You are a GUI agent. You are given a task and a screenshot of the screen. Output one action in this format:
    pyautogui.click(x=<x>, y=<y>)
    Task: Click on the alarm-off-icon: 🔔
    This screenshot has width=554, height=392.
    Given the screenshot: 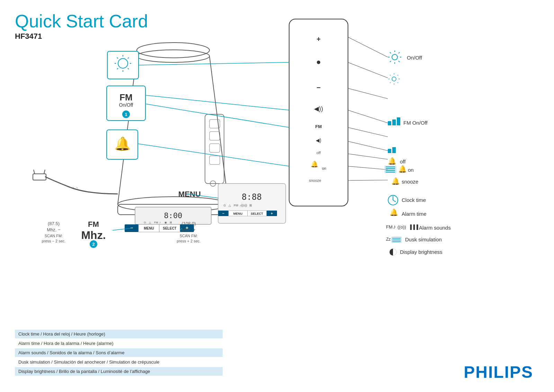 What is the action you would take?
    pyautogui.click(x=392, y=161)
    